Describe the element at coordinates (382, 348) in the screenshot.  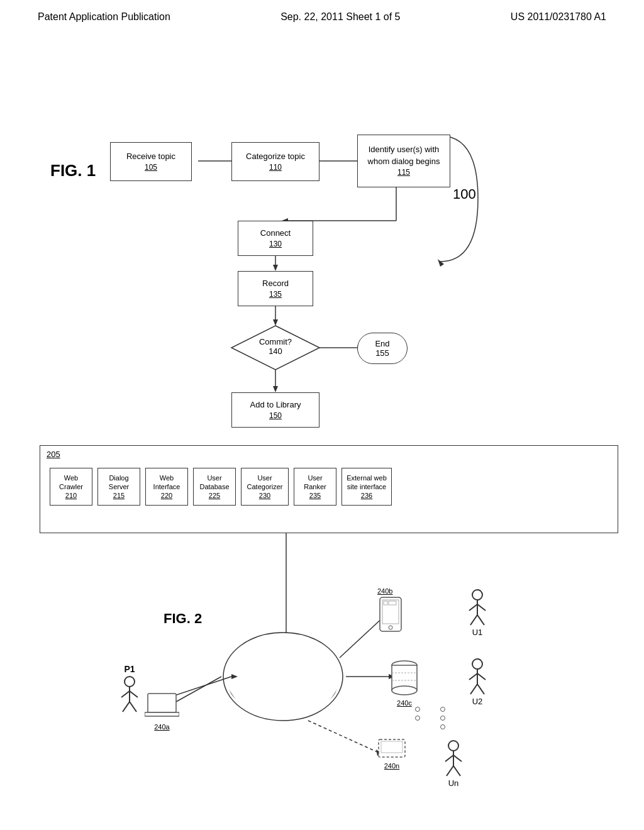
I see `end-oval: End 155` at that location.